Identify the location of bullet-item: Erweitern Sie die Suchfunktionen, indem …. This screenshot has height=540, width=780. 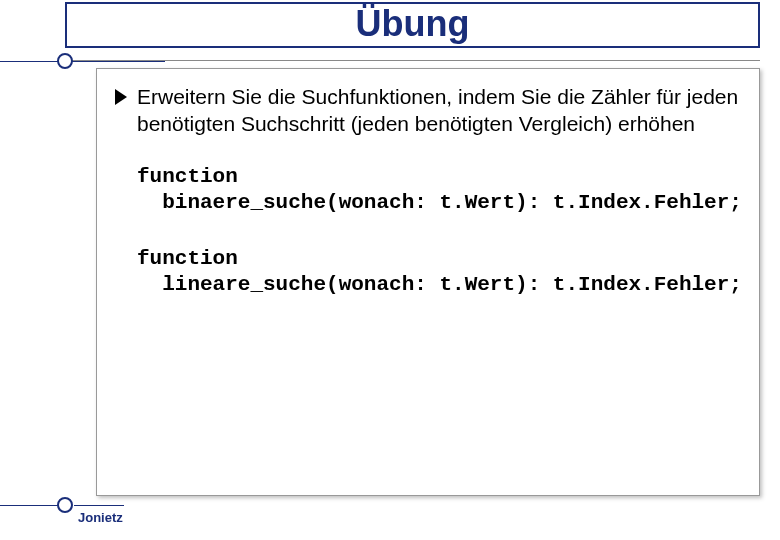
(428, 110).